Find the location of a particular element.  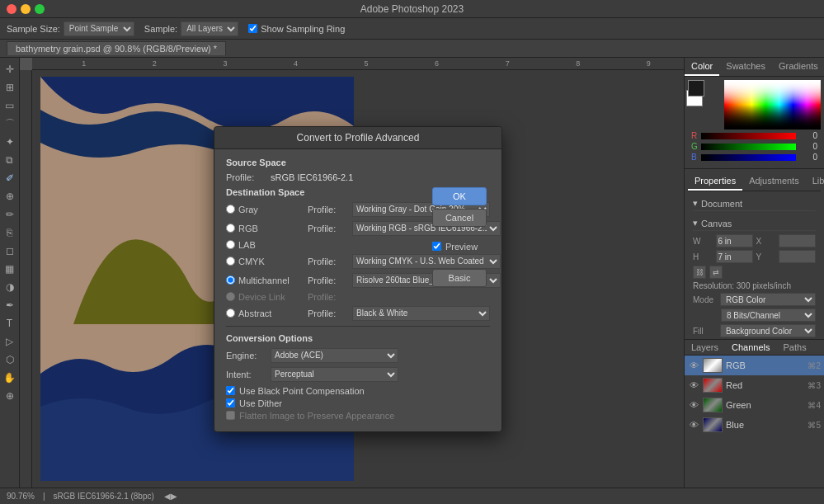

lab-radio is located at coordinates (231, 244).